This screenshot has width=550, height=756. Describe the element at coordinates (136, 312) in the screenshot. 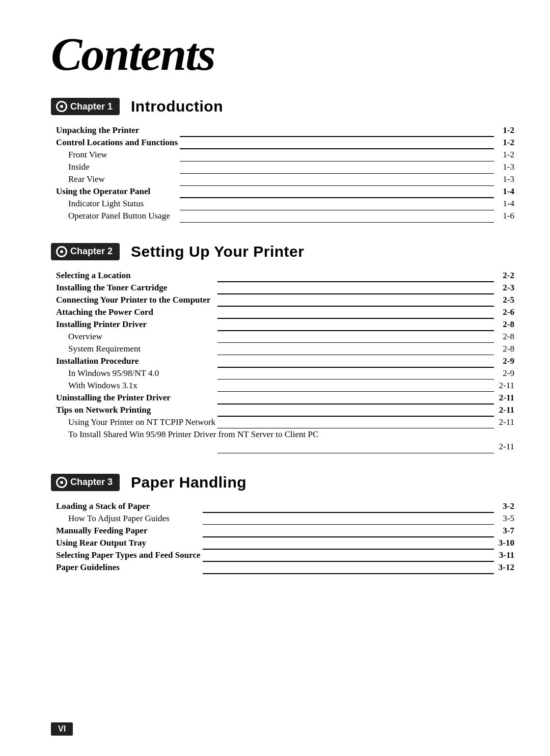

I see `toc-entry-text: Attaching the Power Cord` at that location.